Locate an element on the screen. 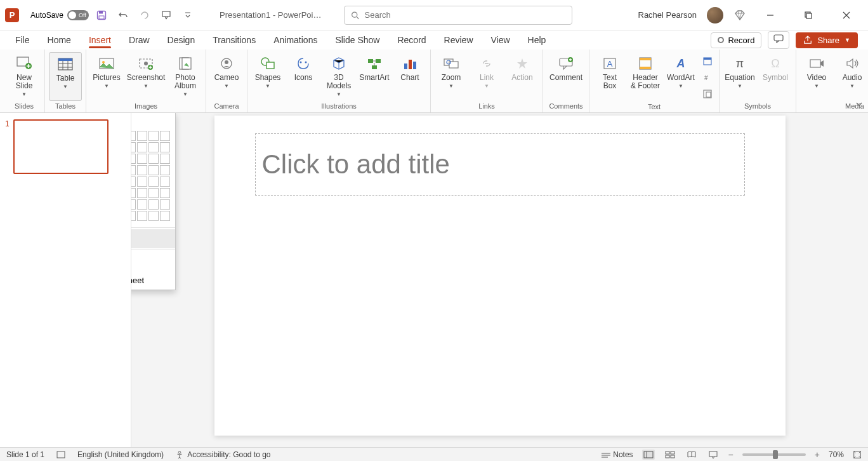 Image resolution: width=868 pixels, height=461 pixels. zoom-out-button: − is located at coordinates (731, 455).